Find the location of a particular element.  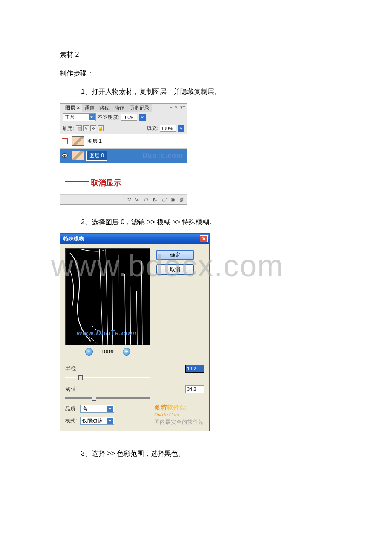

radius-input: 19.2 is located at coordinates (195, 369).